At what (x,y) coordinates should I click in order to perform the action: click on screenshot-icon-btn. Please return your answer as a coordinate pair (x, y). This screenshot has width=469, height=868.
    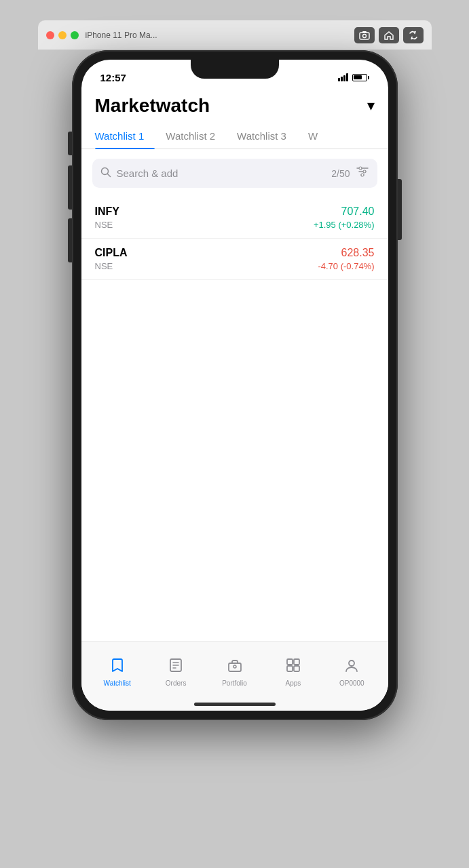
    Looking at the image, I should click on (364, 35).